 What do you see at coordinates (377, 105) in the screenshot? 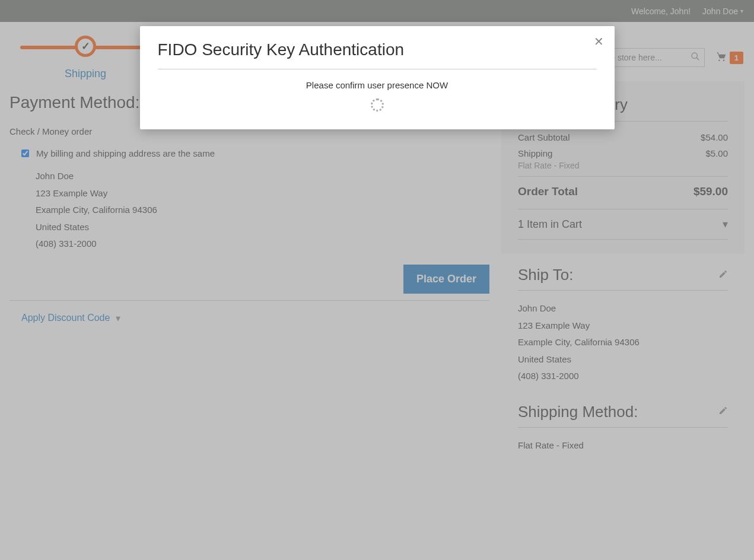
I see `loading-spinner-icon` at bounding box center [377, 105].